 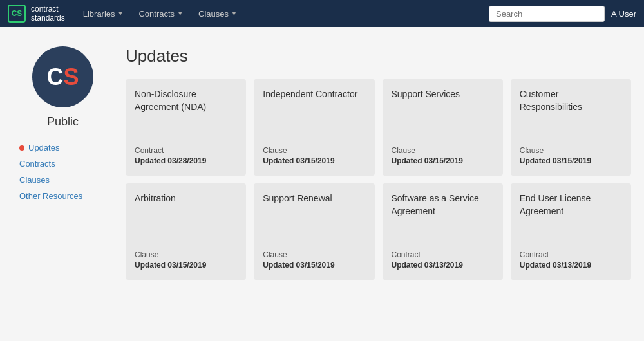 What do you see at coordinates (443, 95) in the screenshot?
I see `card-title: Support Services` at bounding box center [443, 95].